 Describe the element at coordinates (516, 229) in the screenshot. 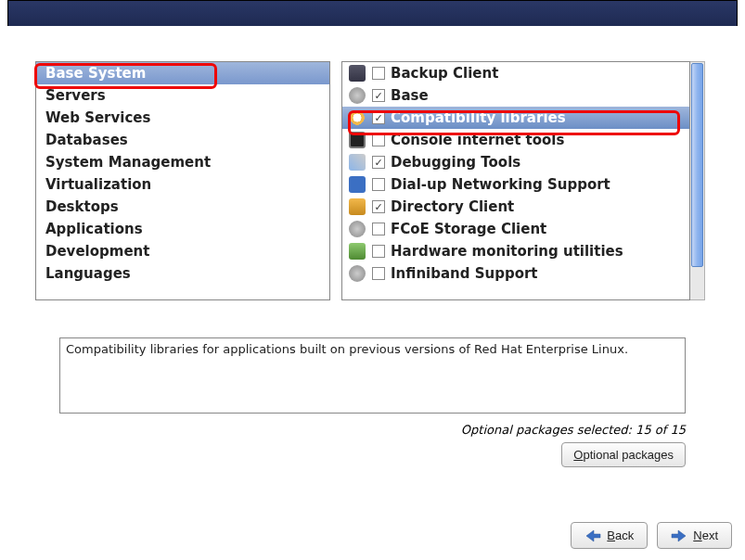

I see `package-row: FCoE Storage Client` at that location.